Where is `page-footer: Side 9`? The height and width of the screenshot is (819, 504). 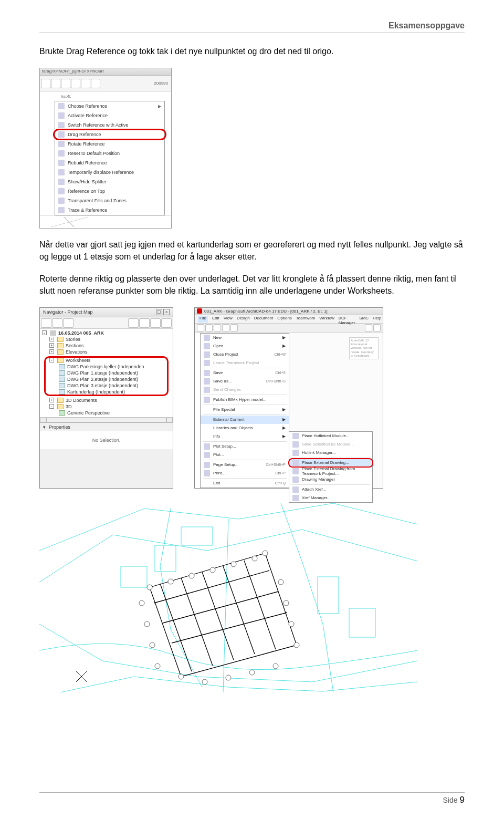
page-footer: Side 9 is located at coordinates (252, 799).